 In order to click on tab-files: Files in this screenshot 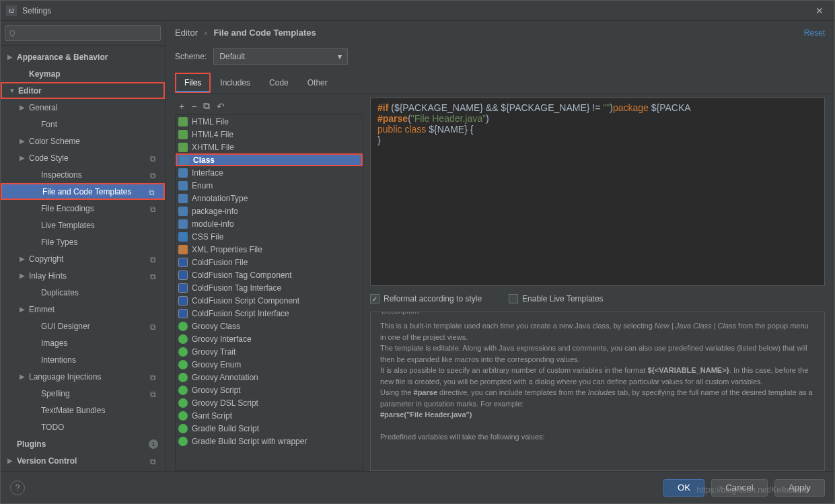, I will do `click(192, 83)`.